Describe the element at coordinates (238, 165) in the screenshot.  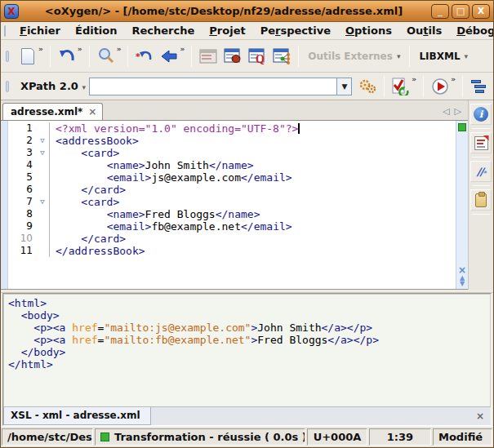
I see `editor-line: 4 <name>John Smith</name>` at that location.